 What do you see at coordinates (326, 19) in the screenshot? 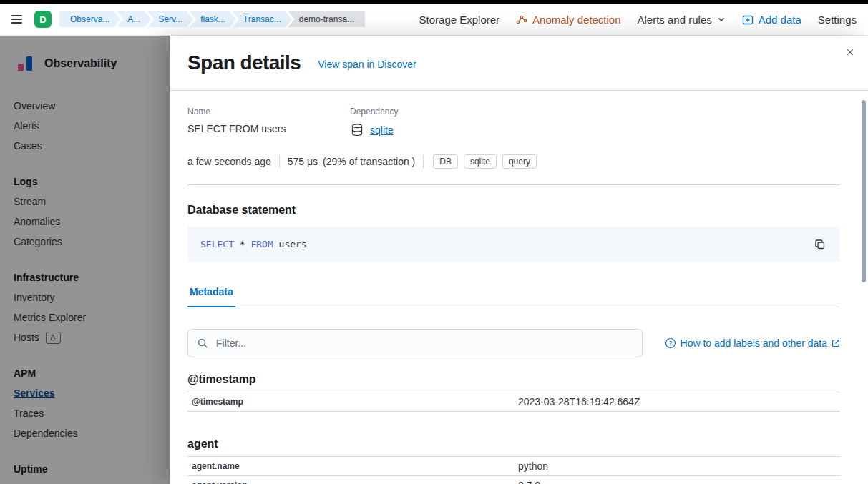
I see `breadcrumb-current-transaction: demo-transa...` at bounding box center [326, 19].